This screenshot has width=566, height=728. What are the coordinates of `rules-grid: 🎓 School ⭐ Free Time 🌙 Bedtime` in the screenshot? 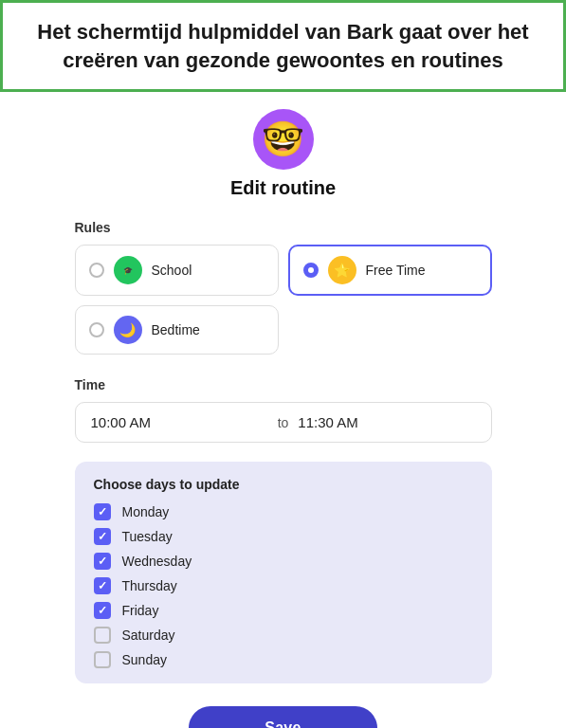 It's located at (283, 300).